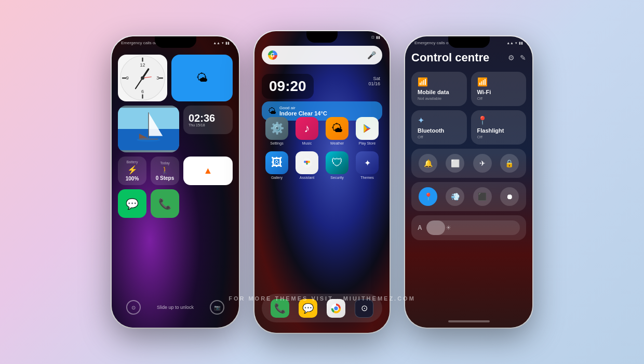 The width and height of the screenshot is (644, 364). What do you see at coordinates (482, 163) in the screenshot?
I see `airplane-button: ✈` at bounding box center [482, 163].